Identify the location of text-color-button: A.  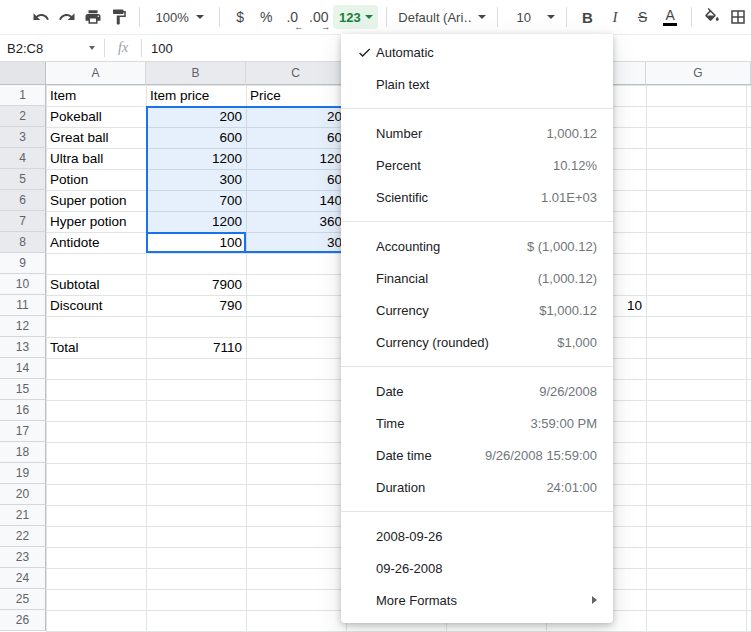
(670, 17).